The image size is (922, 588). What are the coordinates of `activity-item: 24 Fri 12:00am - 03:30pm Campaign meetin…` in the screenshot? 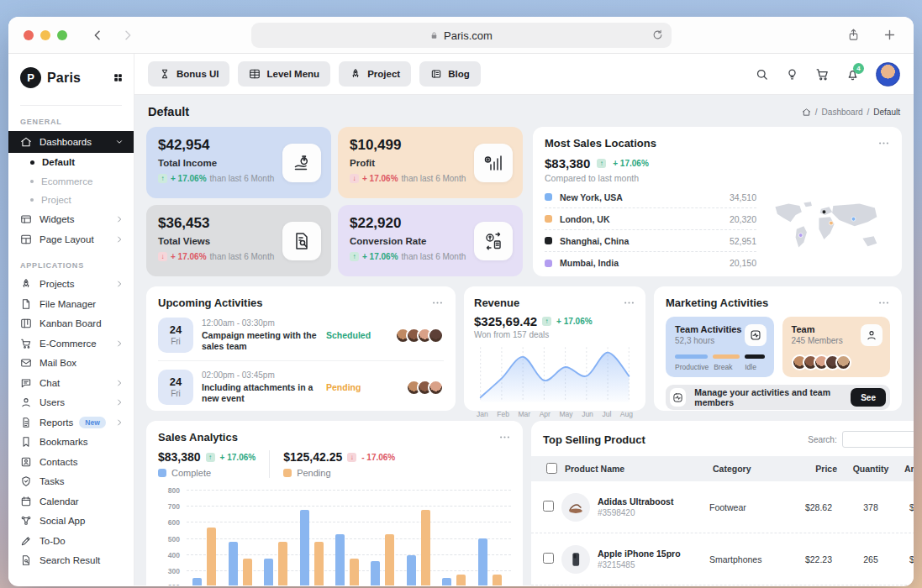 It's located at (301, 334).